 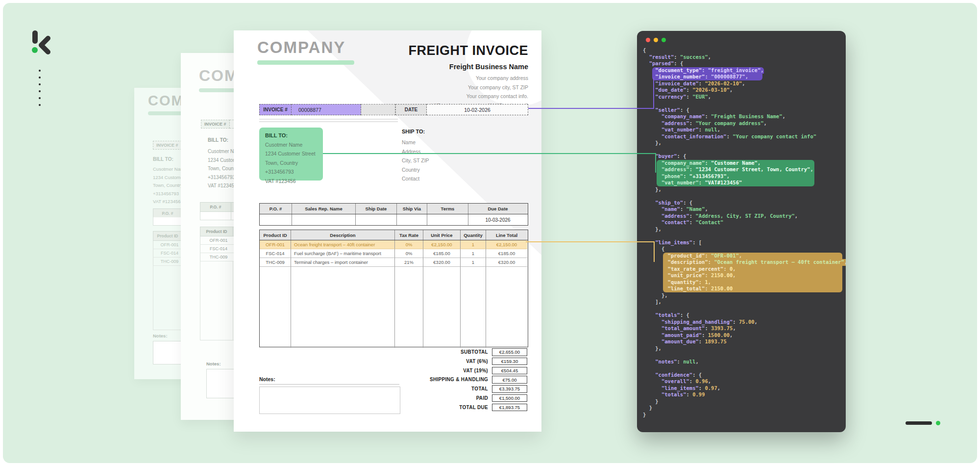 I want to click on table-cell: Line Total, so click(x=507, y=235).